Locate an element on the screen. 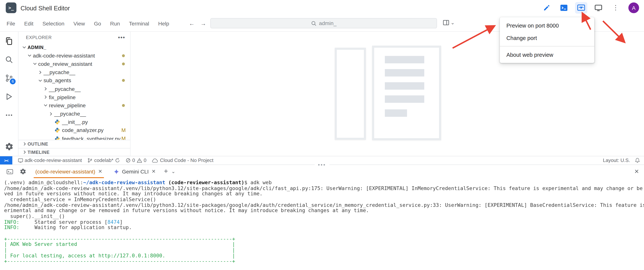  account-avatar: A is located at coordinates (634, 8).